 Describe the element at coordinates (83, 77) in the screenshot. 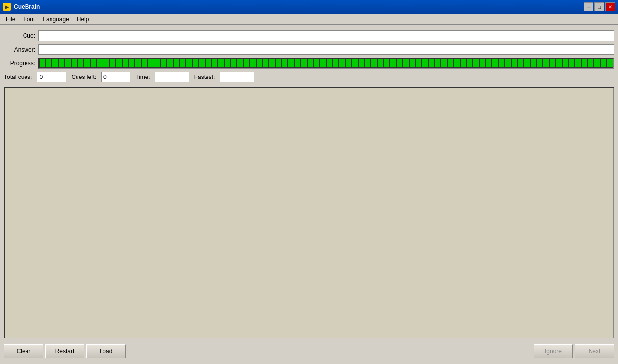

I see `cues-left-label: Cues left:` at that location.